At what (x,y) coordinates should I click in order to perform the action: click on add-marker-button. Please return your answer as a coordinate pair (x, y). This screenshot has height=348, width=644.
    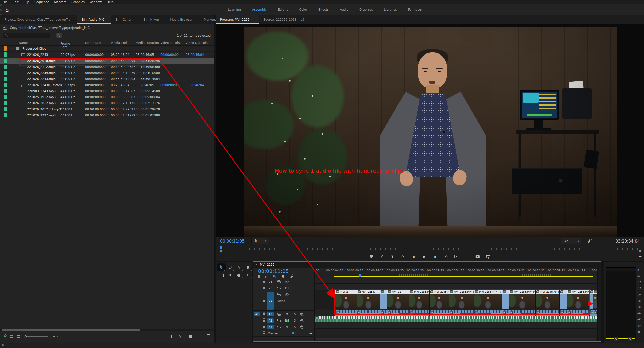
    Looking at the image, I should click on (371, 257).